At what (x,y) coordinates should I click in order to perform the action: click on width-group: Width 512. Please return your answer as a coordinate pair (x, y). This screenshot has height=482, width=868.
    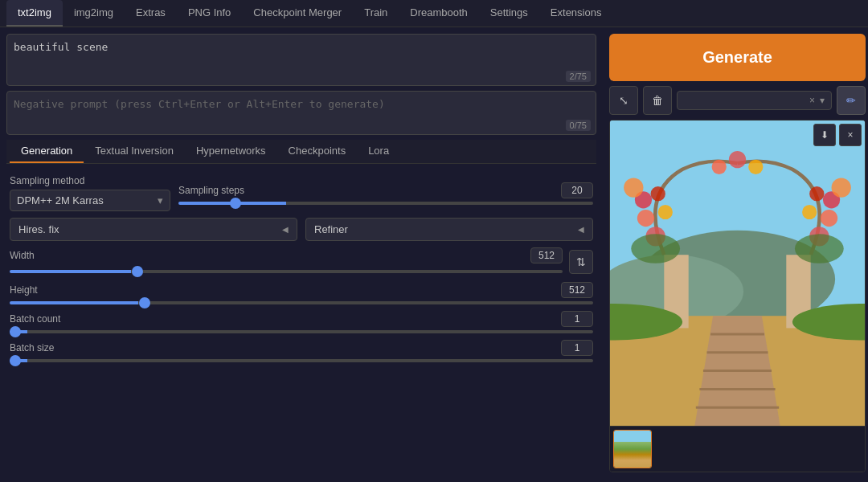
    Looking at the image, I should click on (286, 262).